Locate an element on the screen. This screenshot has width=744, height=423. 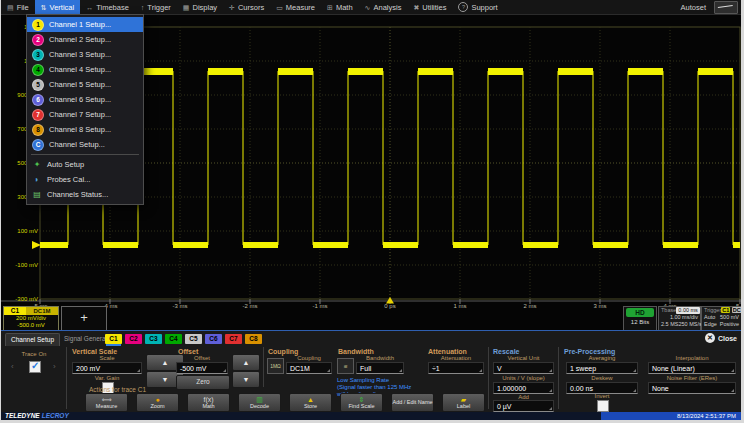
add-field: 0 µV is located at coordinates (524, 406).